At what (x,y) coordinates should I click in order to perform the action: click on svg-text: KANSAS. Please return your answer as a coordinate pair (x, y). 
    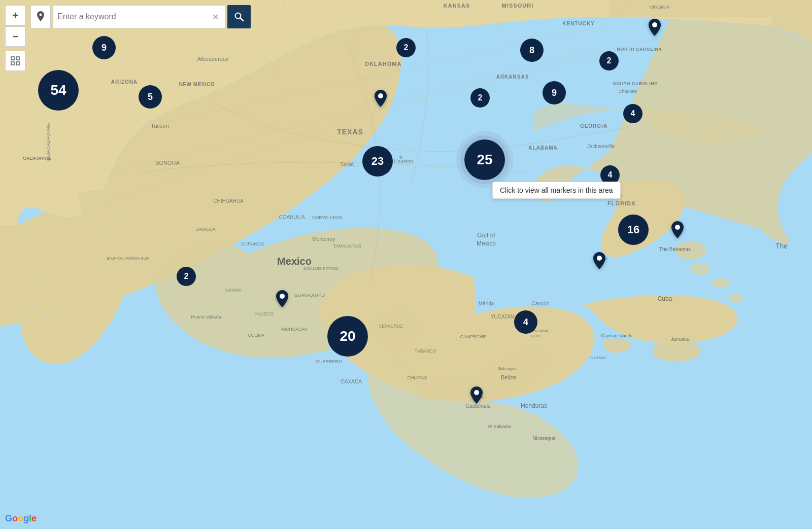
    Looking at the image, I should click on (457, 6).